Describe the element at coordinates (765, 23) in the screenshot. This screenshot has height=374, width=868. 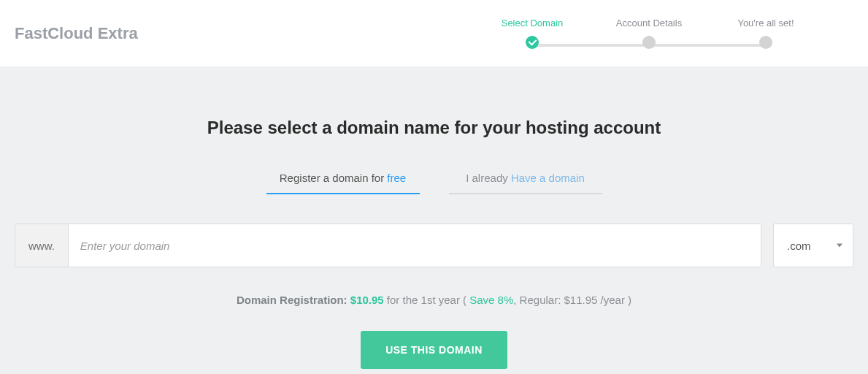
I see `step-label: You're all set!` at that location.